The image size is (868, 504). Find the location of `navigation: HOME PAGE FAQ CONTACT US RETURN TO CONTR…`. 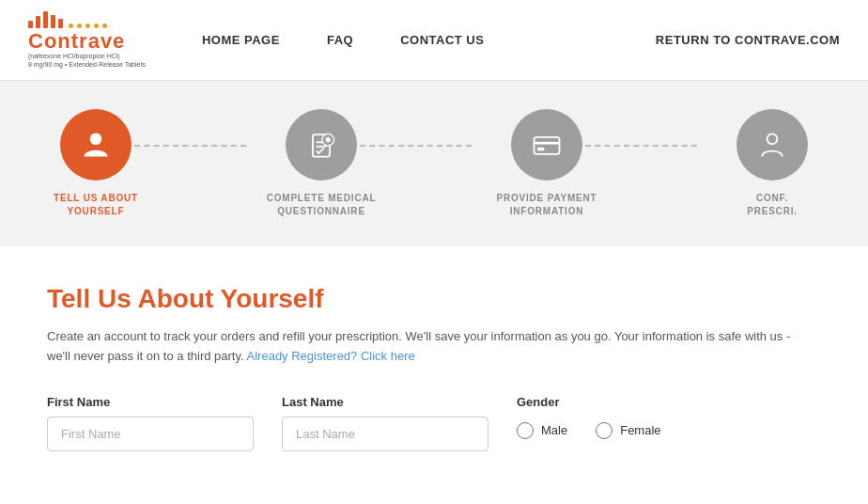

navigation: HOME PAGE FAQ CONTACT US RETURN TO CONTR… is located at coordinates (520, 39).